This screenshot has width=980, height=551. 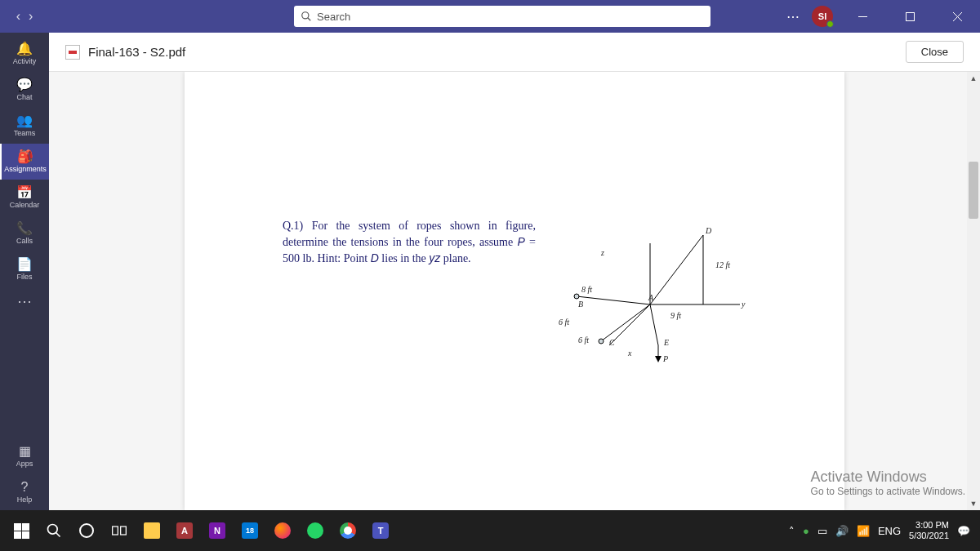 I want to click on label-9: 9 ft, so click(x=676, y=315).